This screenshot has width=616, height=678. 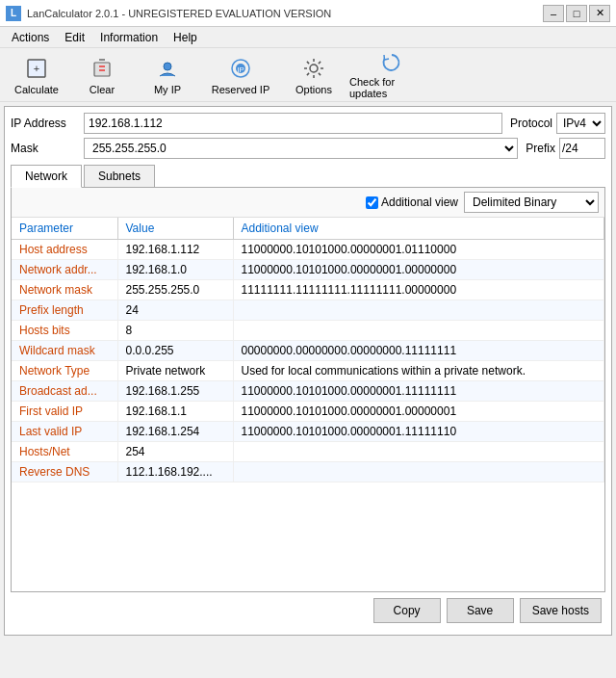 What do you see at coordinates (553, 13) in the screenshot?
I see `minimize-button: –` at bounding box center [553, 13].